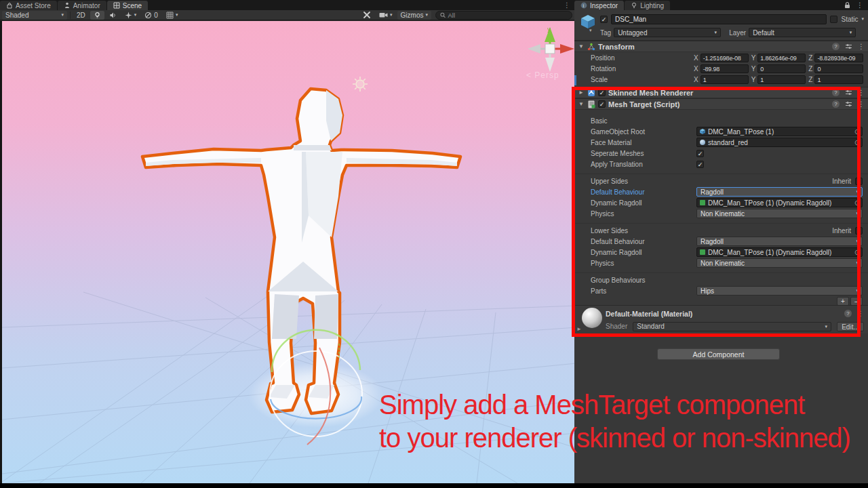 Image resolution: width=868 pixels, height=488 pixels. I want to click on gameobject-icon, so click(703, 131).